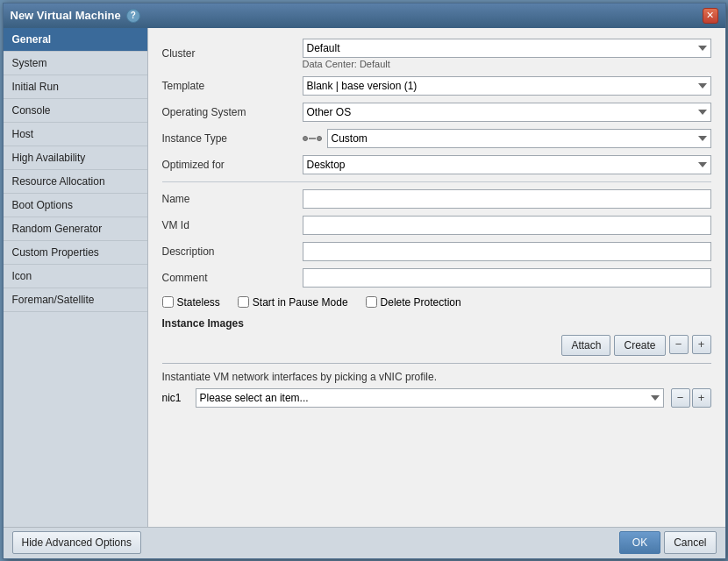 The height and width of the screenshot is (561, 728). Describe the element at coordinates (507, 278) in the screenshot. I see `comment-control` at that location.